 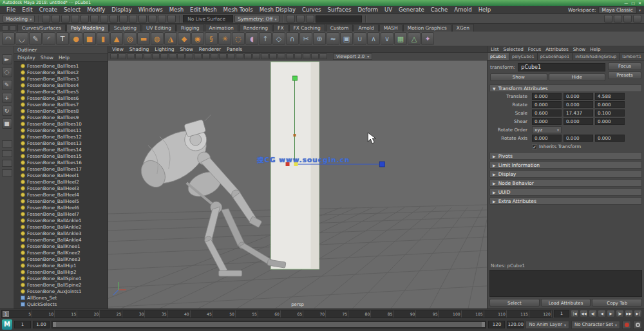 What do you see at coordinates (618, 19) in the screenshot?
I see `tool-settings-toggle-icon` at bounding box center [618, 19].